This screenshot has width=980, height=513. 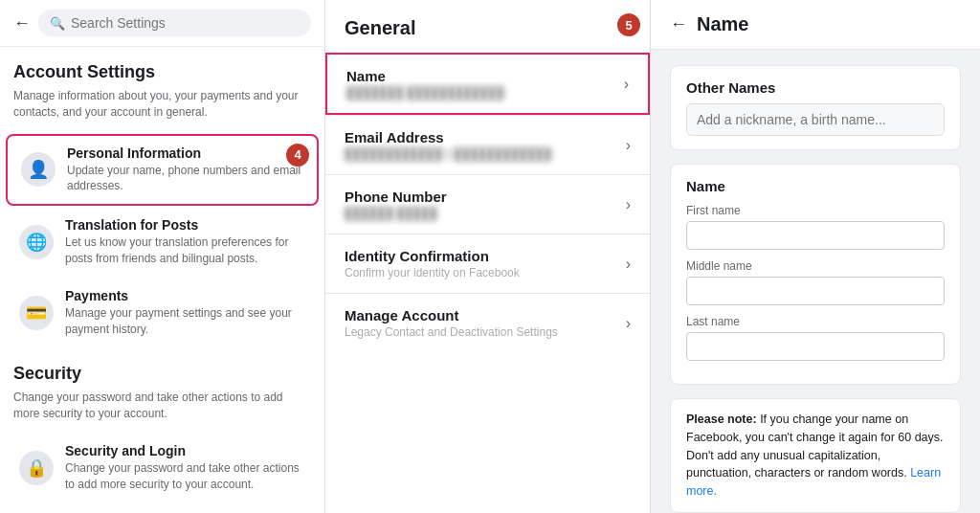 What do you see at coordinates (485, 256) in the screenshot?
I see `identity-item-title: Identity Confirmation` at bounding box center [485, 256].